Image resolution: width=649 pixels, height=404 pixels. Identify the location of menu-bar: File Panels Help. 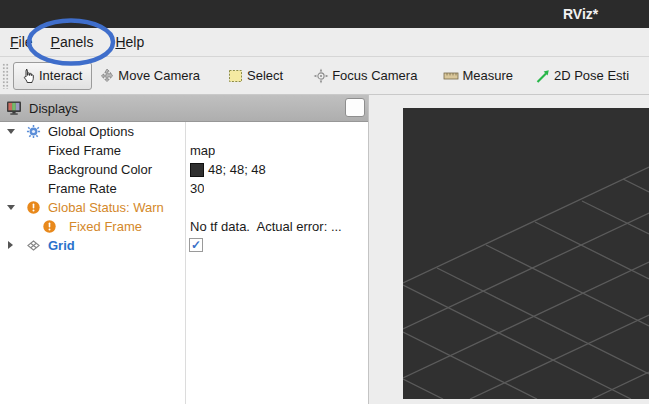
(324, 42).